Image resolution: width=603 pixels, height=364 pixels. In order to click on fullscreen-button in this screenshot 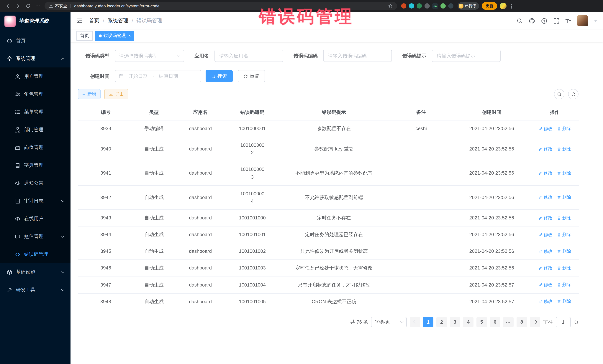, I will do `click(556, 21)`.